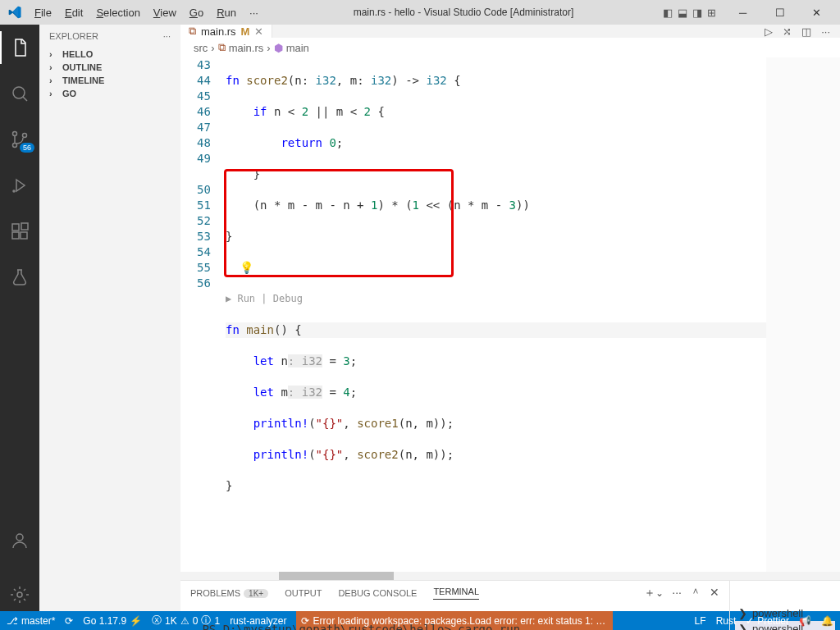 This screenshot has width=840, height=630. What do you see at coordinates (714, 593) in the screenshot?
I see `panel-close-icon: ✕` at bounding box center [714, 593].